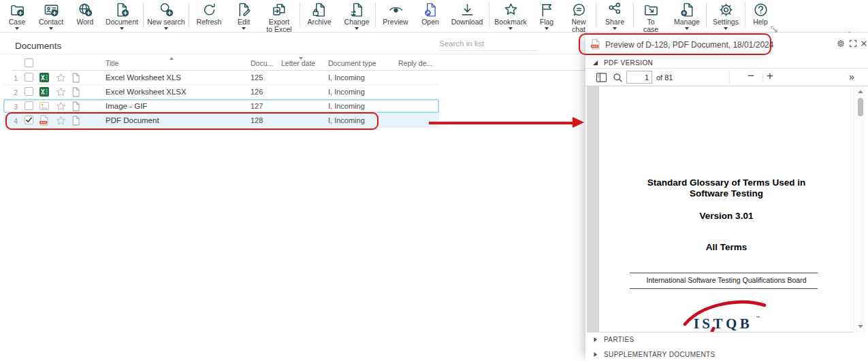  I want to click on toolbar-button-settings: Settings, so click(726, 16).